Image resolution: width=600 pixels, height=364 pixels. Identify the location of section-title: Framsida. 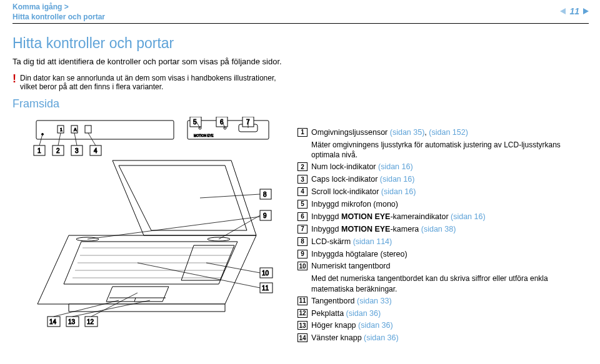
(150, 104).